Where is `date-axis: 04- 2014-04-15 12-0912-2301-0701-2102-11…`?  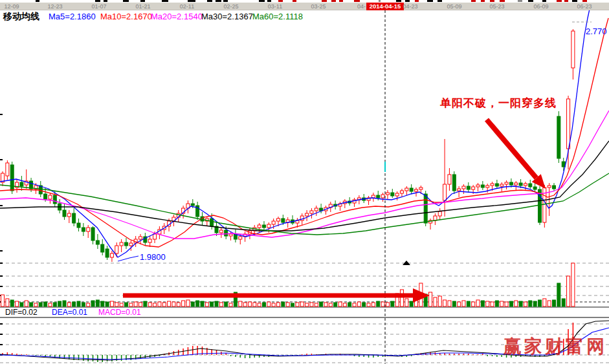
date-axis: 04- 2014-04-15 12-0912-2301-0701-2102-11… is located at coordinates (304, 6).